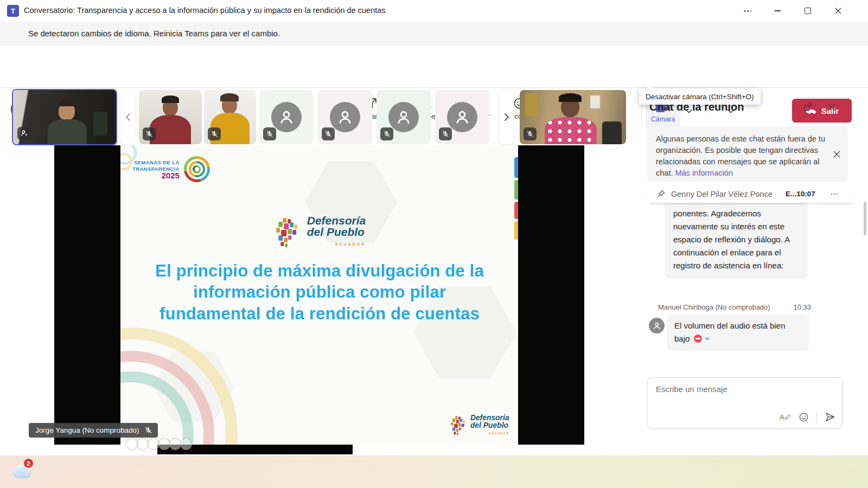 This screenshot has width=868, height=488. I want to click on rings-logo, so click(197, 169).